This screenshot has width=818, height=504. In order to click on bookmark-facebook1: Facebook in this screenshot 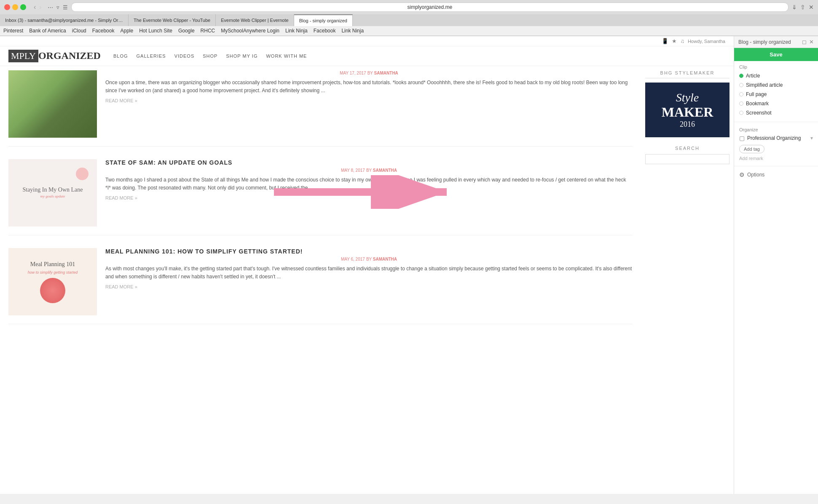, I will do `click(104, 31)`.